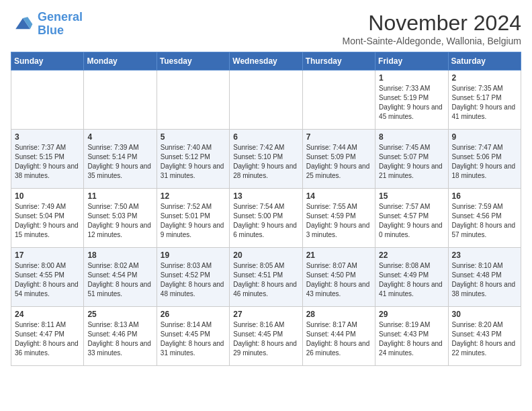 Image resolution: width=532 pixels, height=411 pixels. Describe the element at coordinates (48, 336) in the screenshot. I see `calendar-cell: 24Sunrise: 8:11 AM Sunset: 4:47 PM Dayli…` at that location.